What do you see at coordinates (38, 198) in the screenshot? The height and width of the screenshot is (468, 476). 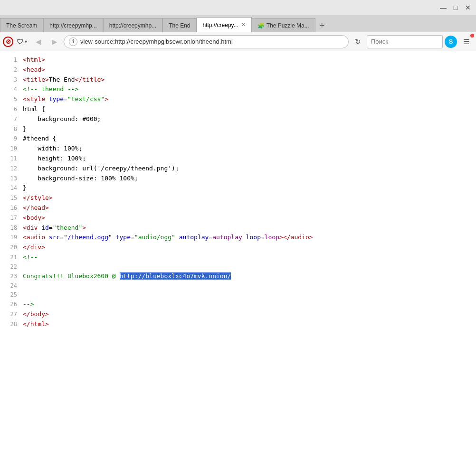 I see `line-code: </style>` at bounding box center [38, 198].